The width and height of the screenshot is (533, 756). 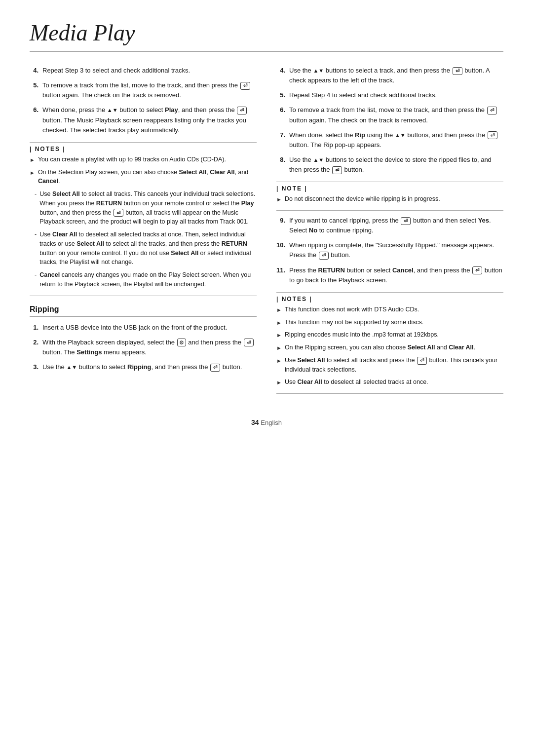 What do you see at coordinates (390, 115) in the screenshot?
I see `list-item: 6. To remove a track from the list, move…` at bounding box center [390, 115].